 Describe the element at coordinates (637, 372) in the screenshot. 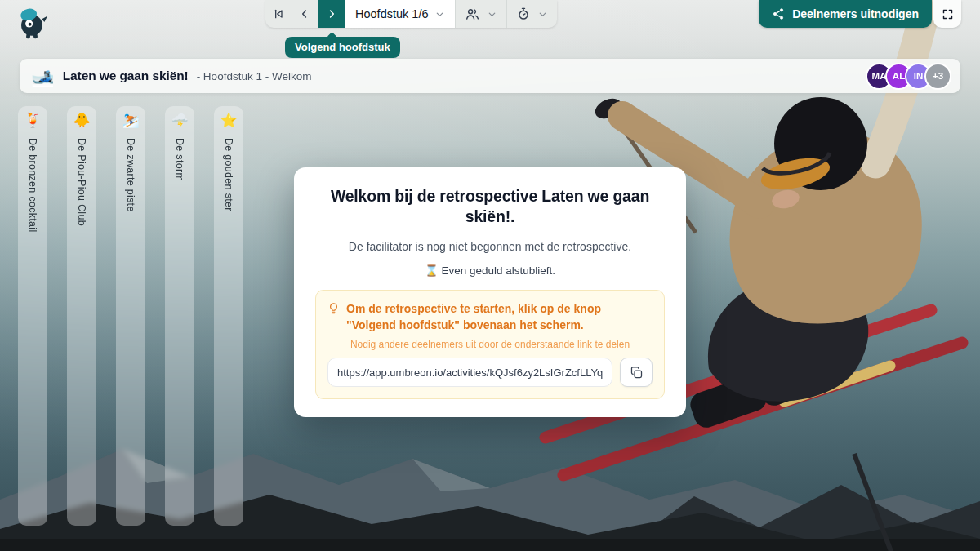

I see `copy-icon` at that location.